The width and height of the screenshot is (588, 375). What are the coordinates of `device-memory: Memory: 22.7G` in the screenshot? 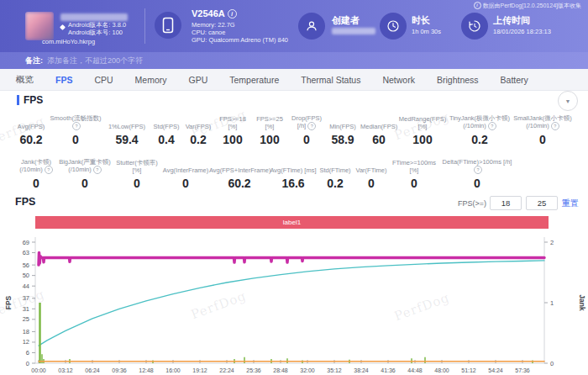 It's located at (213, 25).